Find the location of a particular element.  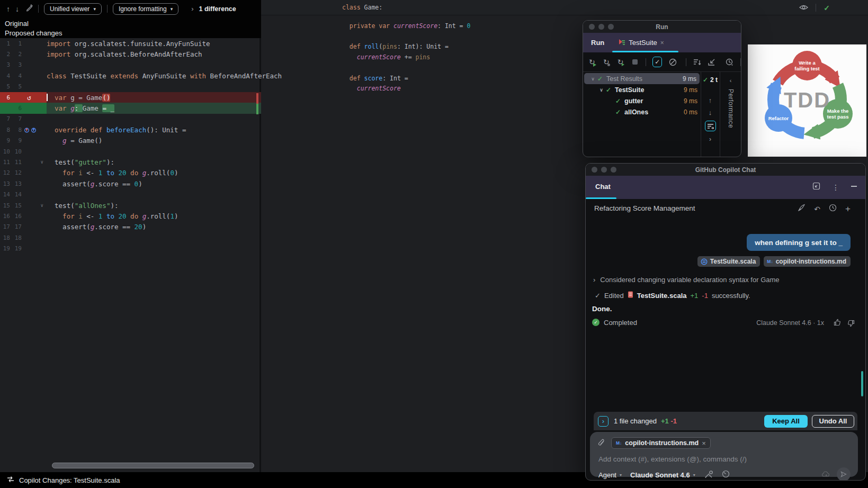

editor-code-line: def roll(pins: Int): Unit = is located at coordinates (406, 47).